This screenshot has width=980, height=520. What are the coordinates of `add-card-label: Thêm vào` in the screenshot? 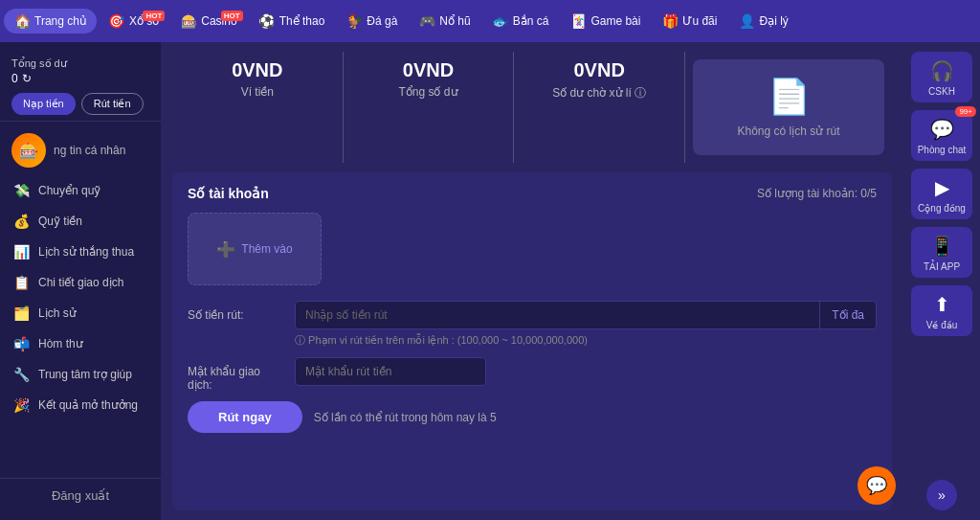 It's located at (266, 249).